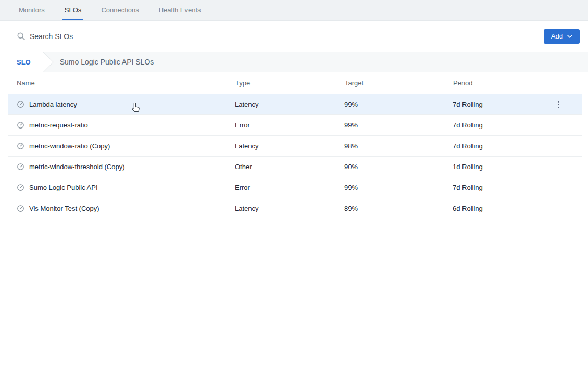  Describe the element at coordinates (295, 125) in the screenshot. I see `table-row: metric-request-ratio Error 99% 7d Rollin…` at that location.